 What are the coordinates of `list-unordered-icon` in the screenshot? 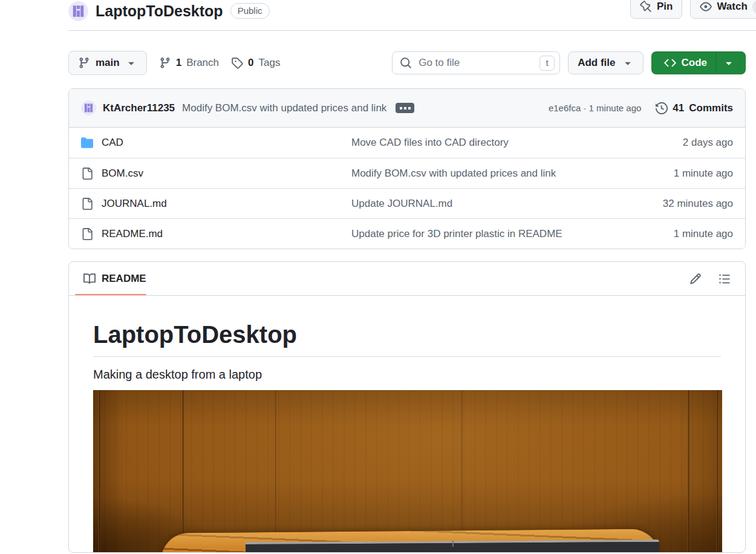 It's located at (725, 279).